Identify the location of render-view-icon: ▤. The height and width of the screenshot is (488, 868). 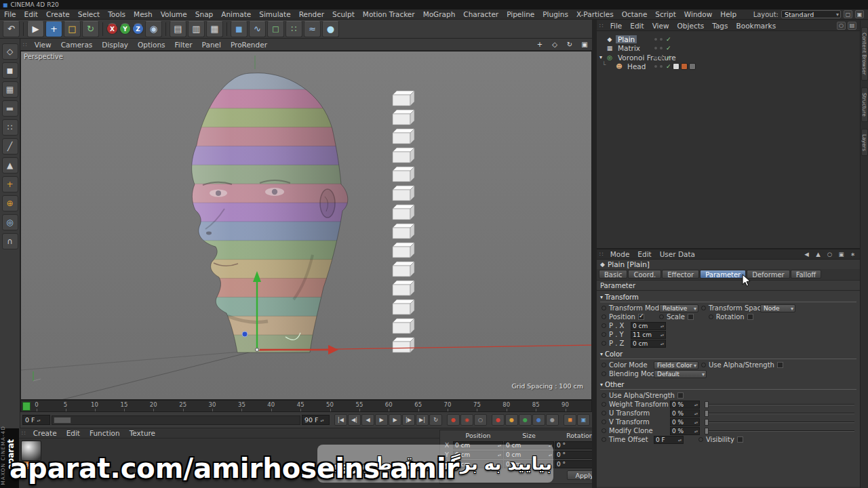
(178, 29).